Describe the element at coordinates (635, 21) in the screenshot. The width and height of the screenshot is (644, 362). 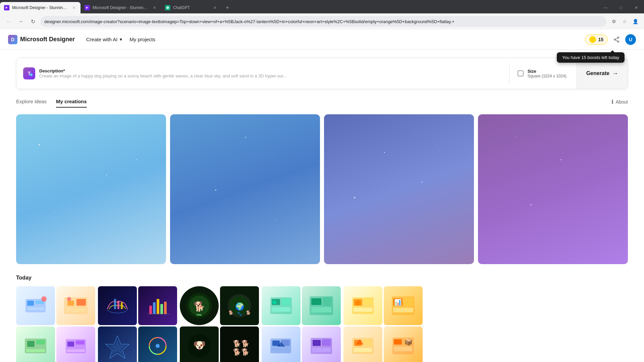
I see `profile-icon: 👤` at that location.